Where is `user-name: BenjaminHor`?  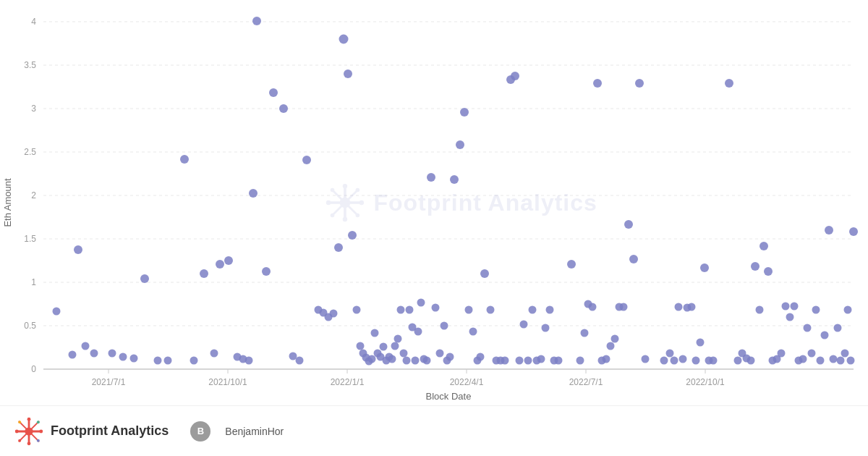
user-name: BenjaminHor is located at coordinates (255, 431).